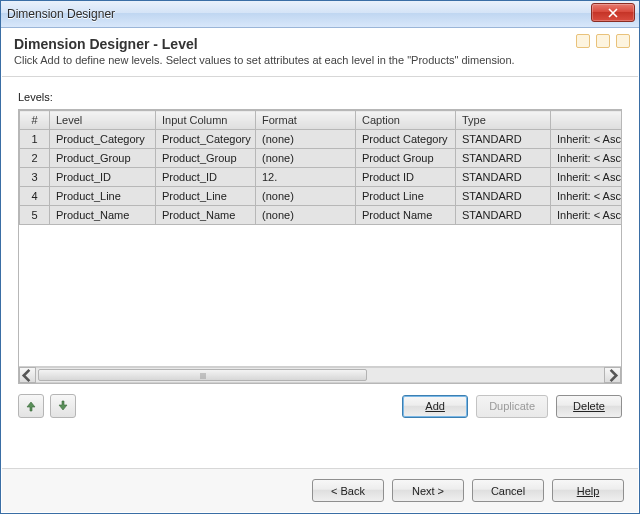  I want to click on table-header-row: # Level Input Column Format Caption Type, so click(322, 120).